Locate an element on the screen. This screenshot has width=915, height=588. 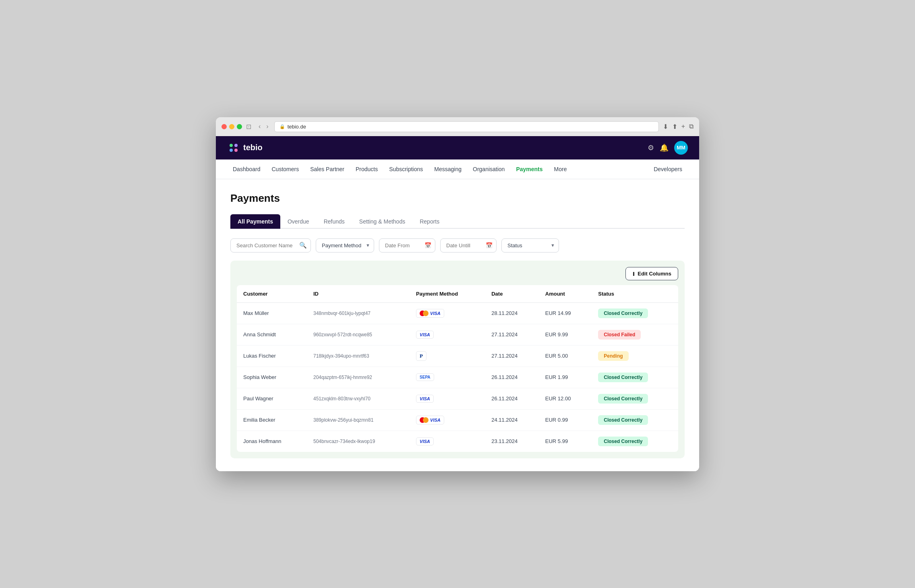
cell-customer: Jonas Hoffmann is located at coordinates (272, 441).